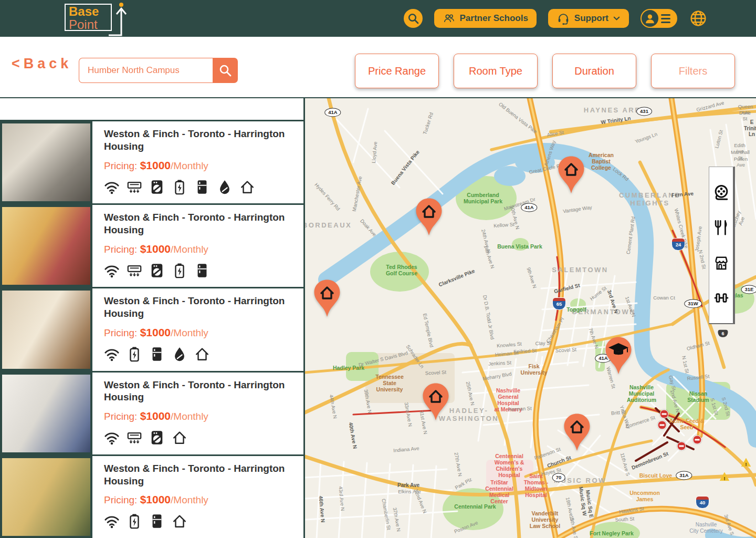  Describe the element at coordinates (650, 18) in the screenshot. I see `user-icon` at that location.